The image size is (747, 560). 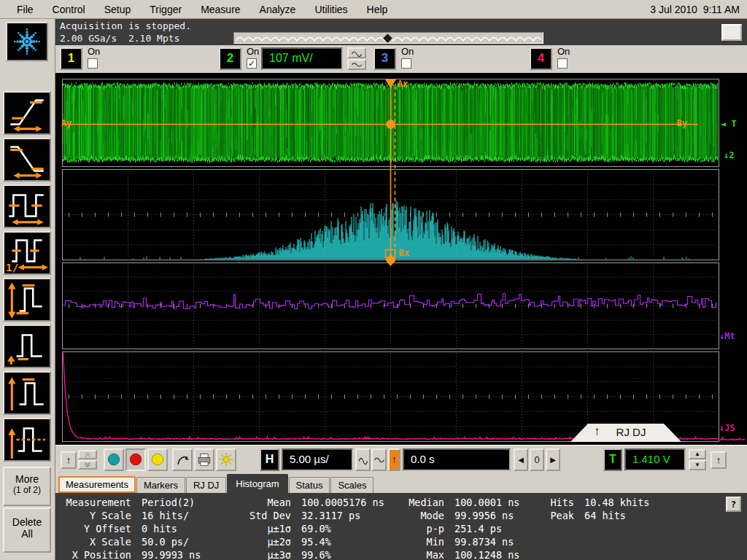 I want to click on timebase-scale-display: 5.00 µs/, so click(x=317, y=459).